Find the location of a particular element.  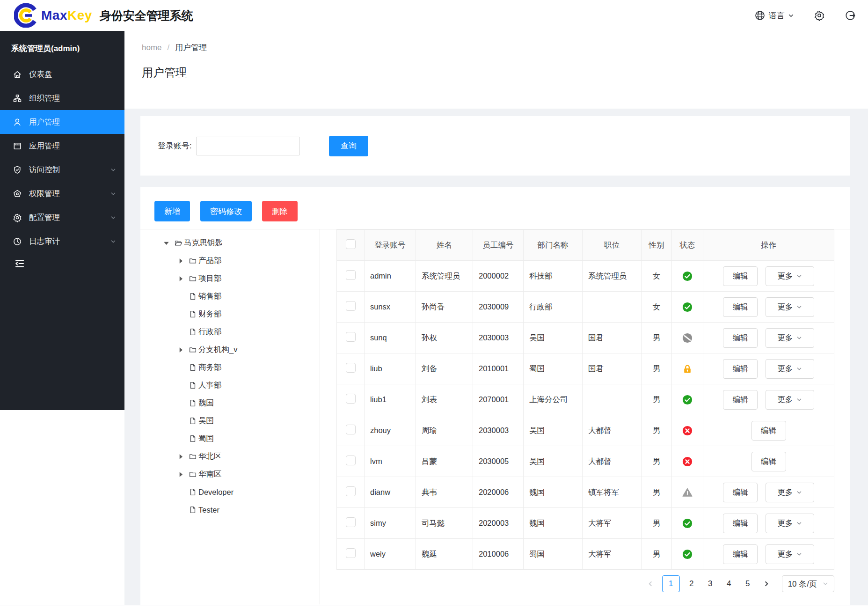

sidebar-item-用户管理: 用户管理 is located at coordinates (62, 122).